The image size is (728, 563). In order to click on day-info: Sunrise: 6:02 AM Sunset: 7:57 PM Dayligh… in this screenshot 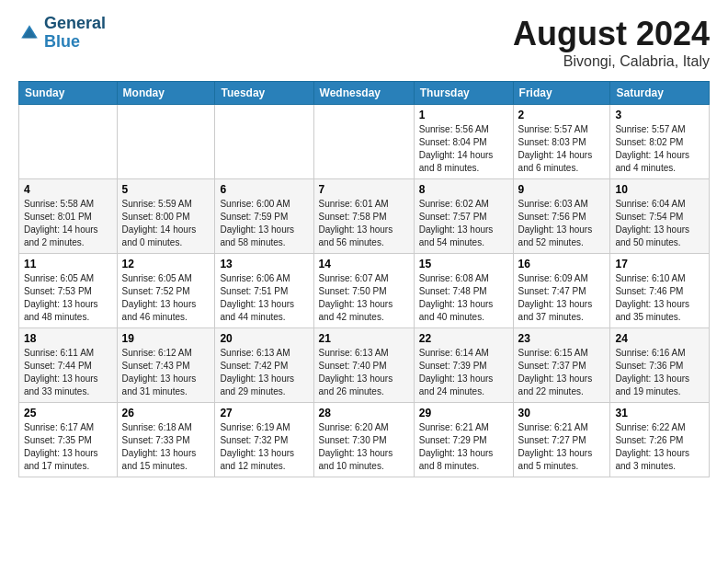, I will do `click(463, 224)`.